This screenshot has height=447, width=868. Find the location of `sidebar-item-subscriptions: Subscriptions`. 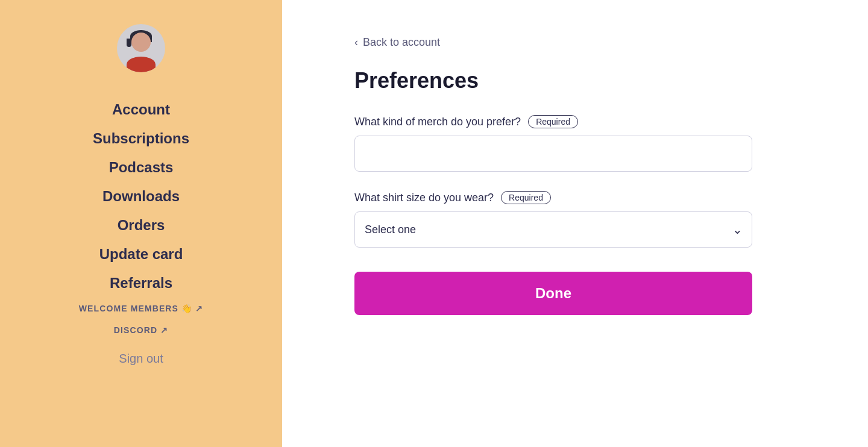

sidebar-item-subscriptions: Subscriptions is located at coordinates (141, 139).